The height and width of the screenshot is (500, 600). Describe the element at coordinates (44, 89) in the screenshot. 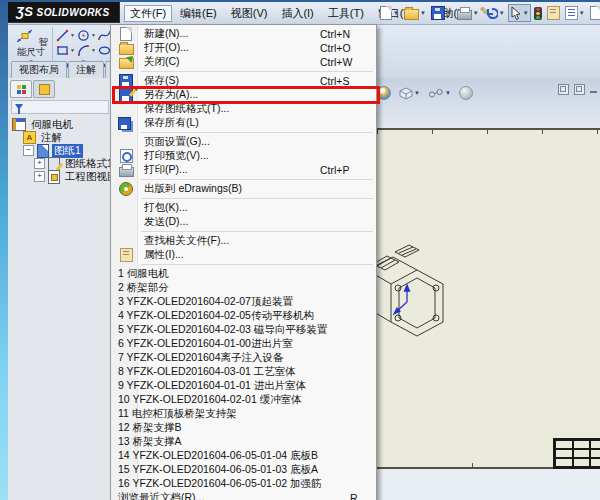

I see `tab-property-manager` at that location.